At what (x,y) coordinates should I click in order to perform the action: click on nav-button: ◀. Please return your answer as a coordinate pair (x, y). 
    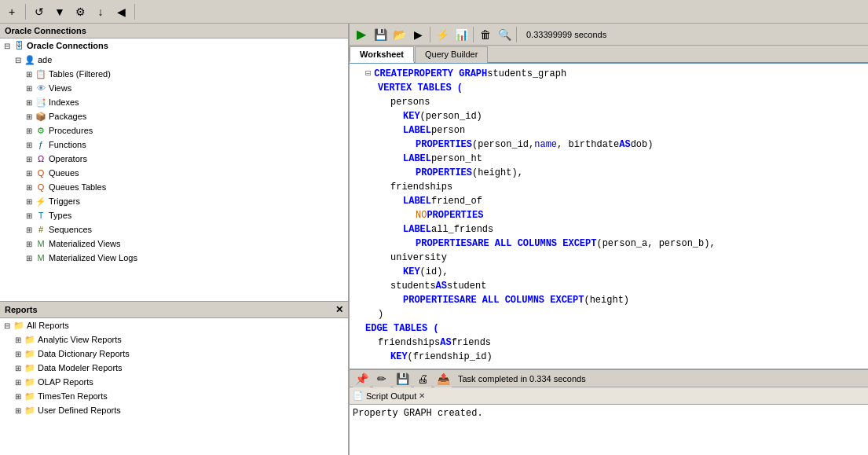
    Looking at the image, I should click on (121, 12).